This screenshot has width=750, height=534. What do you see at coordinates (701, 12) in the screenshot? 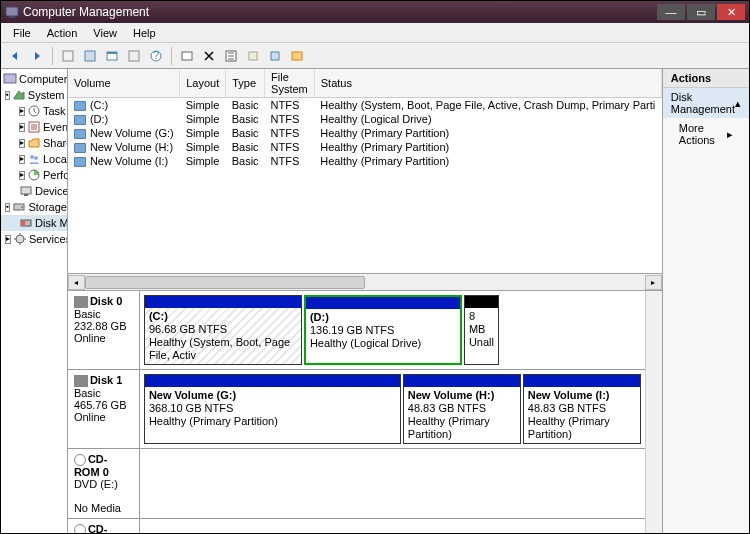
I see `maximize-button: ▭` at bounding box center [701, 12].